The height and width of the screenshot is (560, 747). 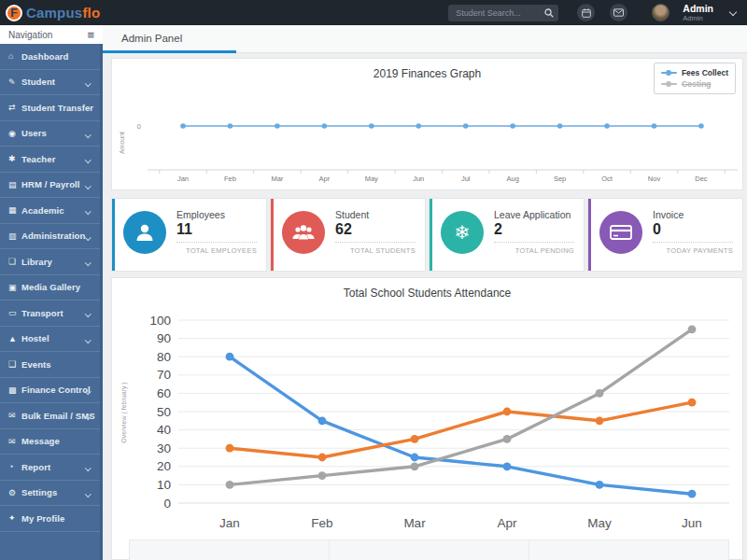 What do you see at coordinates (50, 519) in the screenshot?
I see `sidebar-item-my-profile: ✦My Profile` at bounding box center [50, 519].